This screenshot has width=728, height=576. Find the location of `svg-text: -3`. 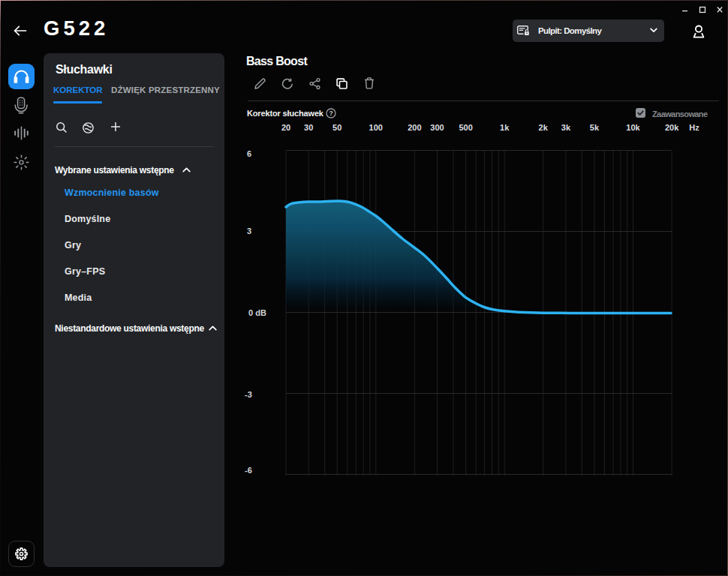

svg-text: -3 is located at coordinates (248, 394).